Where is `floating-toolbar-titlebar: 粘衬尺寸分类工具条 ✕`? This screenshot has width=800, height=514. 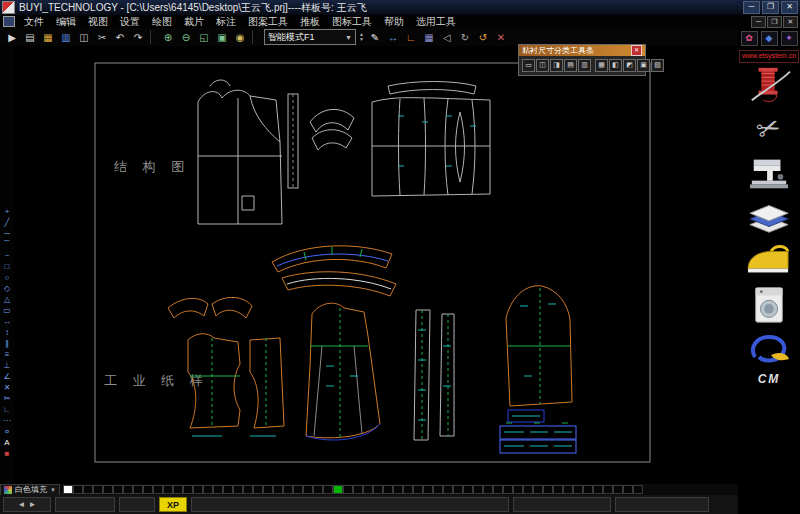 floating-toolbar-titlebar: 粘衬尺寸分类工具条 ✕ is located at coordinates (582, 50).